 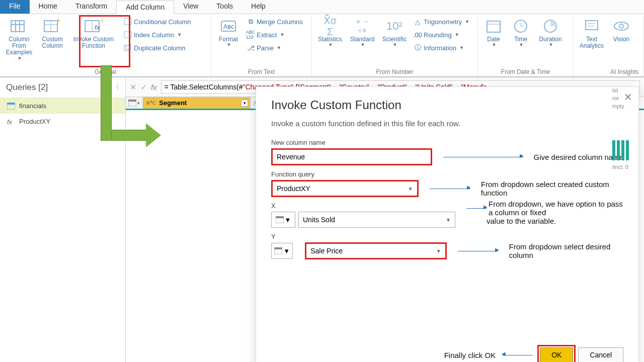 What do you see at coordinates (280, 22) in the screenshot?
I see `label: Merge Columns` at bounding box center [280, 22].